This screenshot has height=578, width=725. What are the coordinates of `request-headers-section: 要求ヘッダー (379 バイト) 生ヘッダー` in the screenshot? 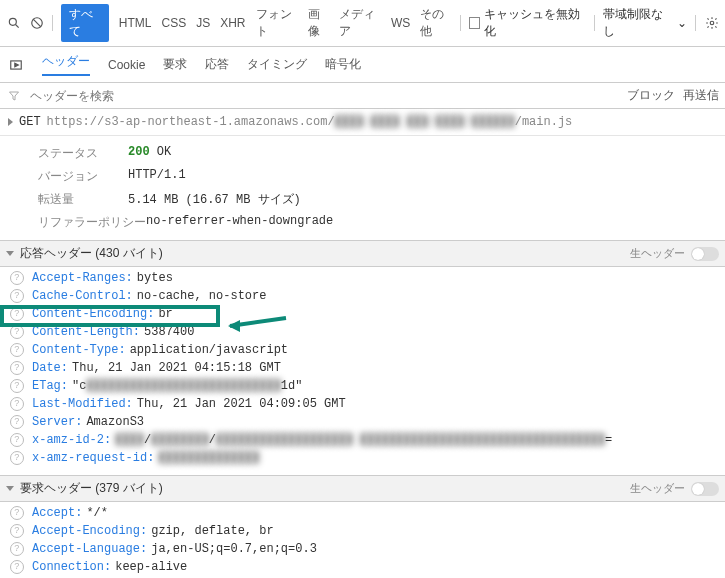 It's located at (362, 488).